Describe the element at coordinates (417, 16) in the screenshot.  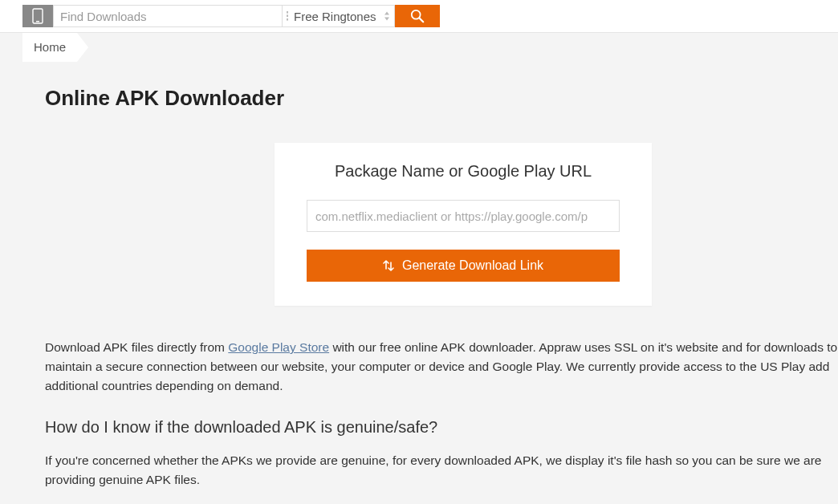
I see `search-button` at that location.